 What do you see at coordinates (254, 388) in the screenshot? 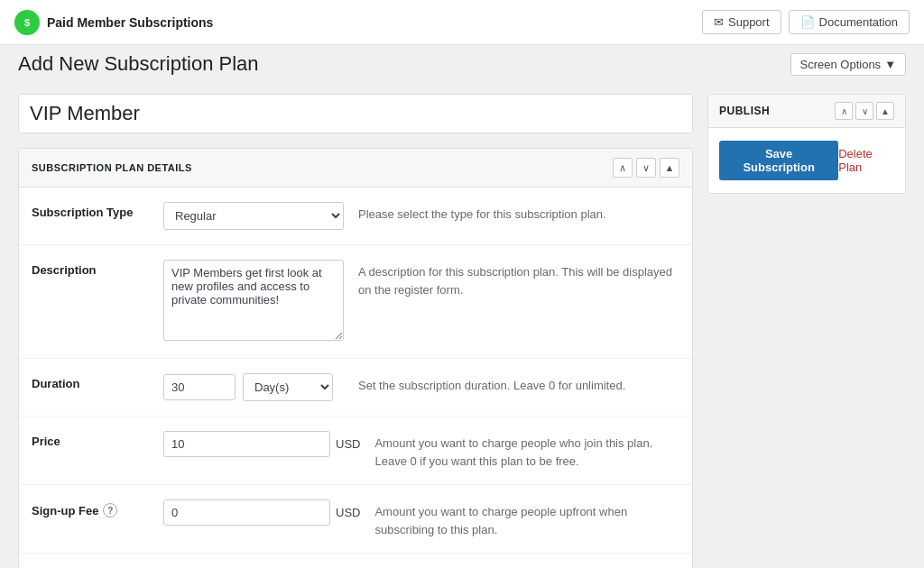
I see `duration-group: Day(s) Week(s) Month(s) Year(s)` at bounding box center [254, 388].